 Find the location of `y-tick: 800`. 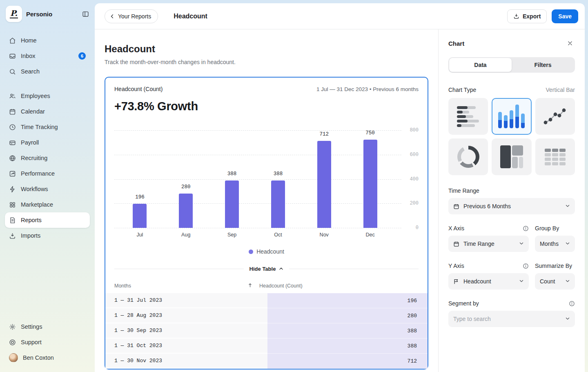

y-tick: 800 is located at coordinates (414, 130).